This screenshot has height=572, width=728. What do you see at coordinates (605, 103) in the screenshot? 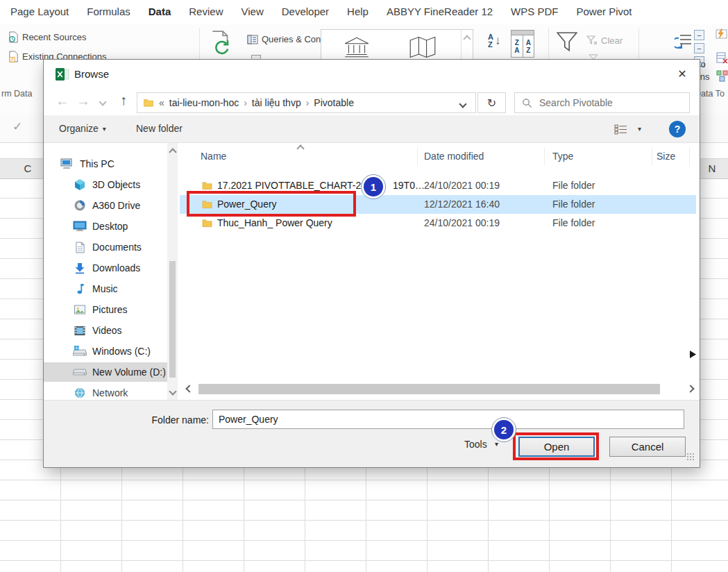
I see `search-input` at bounding box center [605, 103].